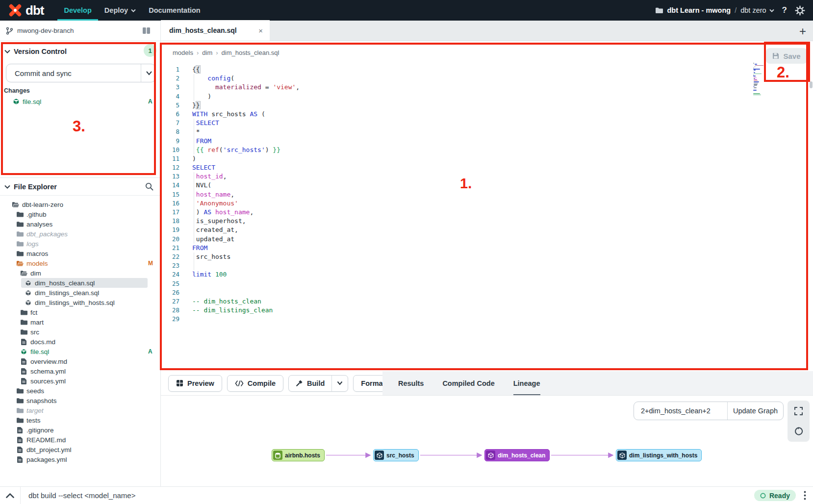 The height and width of the screenshot is (504, 813). I want to click on line-number: 29, so click(170, 319).